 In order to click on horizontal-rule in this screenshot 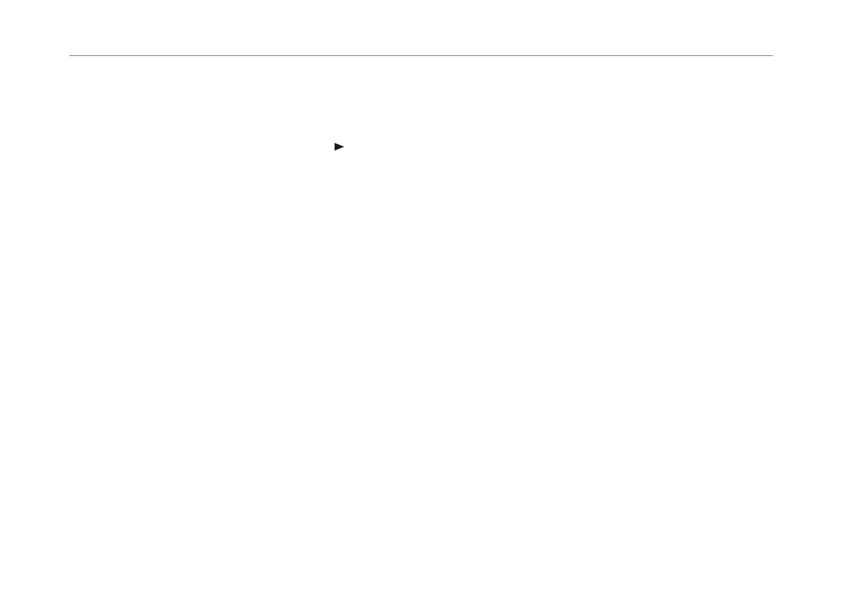, I will do `click(421, 55)`.